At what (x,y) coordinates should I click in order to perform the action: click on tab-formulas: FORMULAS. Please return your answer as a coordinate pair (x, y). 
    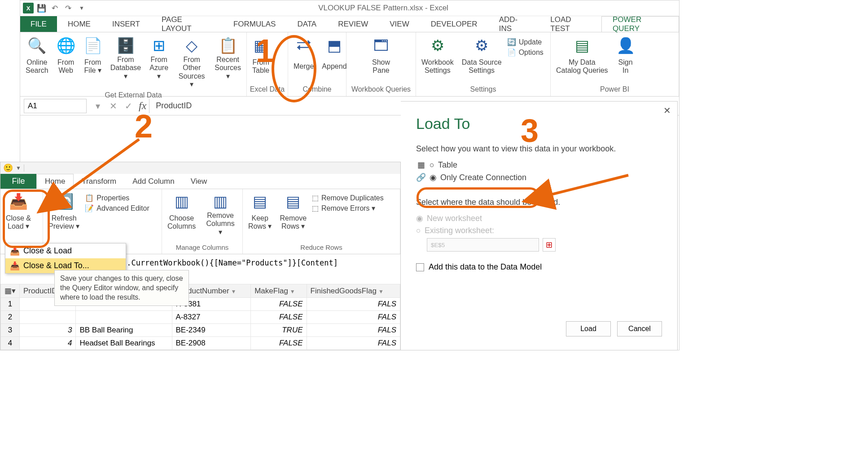
    Looking at the image, I should click on (254, 24).